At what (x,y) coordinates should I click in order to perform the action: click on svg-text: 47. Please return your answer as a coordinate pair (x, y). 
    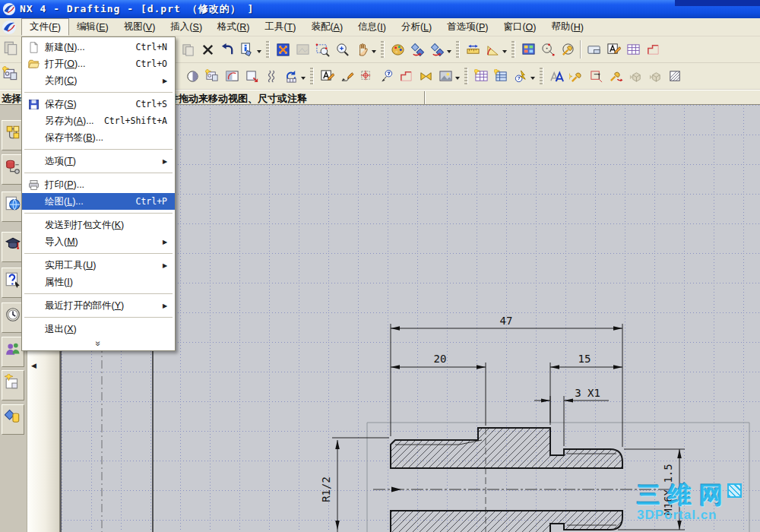
    Looking at the image, I should click on (506, 321).